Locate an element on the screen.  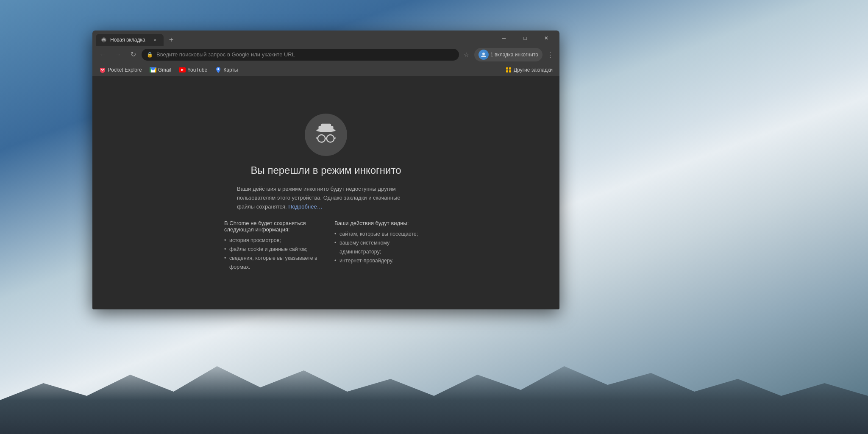
other-bookmarks-label: Другие закладки is located at coordinates (533, 70).